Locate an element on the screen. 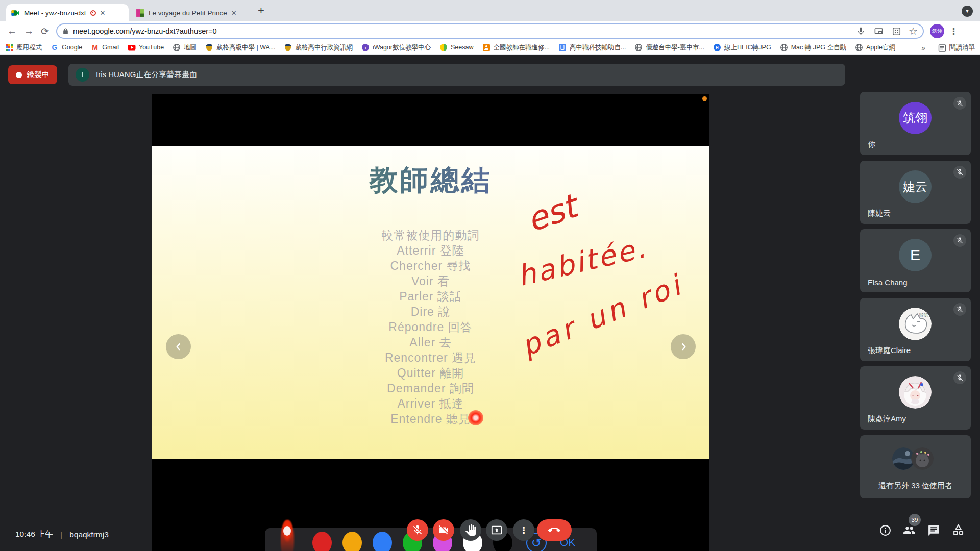  participant-tile: E Elsa Chang is located at coordinates (916, 261).